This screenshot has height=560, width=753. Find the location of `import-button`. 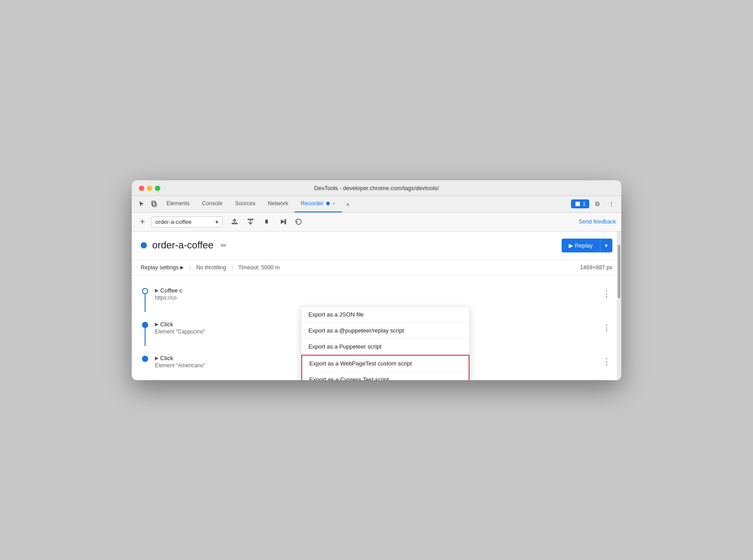

import-button is located at coordinates (251, 222).